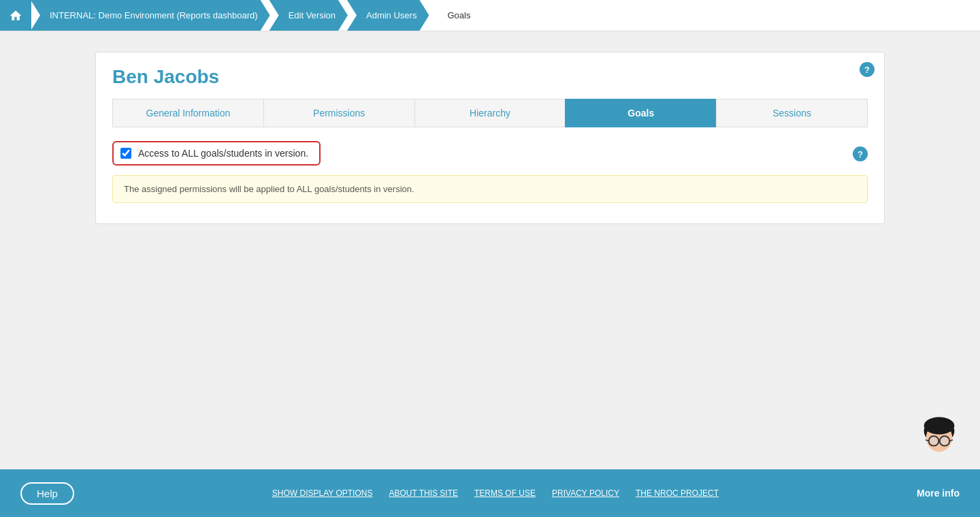  Describe the element at coordinates (490, 77) in the screenshot. I see `user-name: Ben Jacobs` at that location.